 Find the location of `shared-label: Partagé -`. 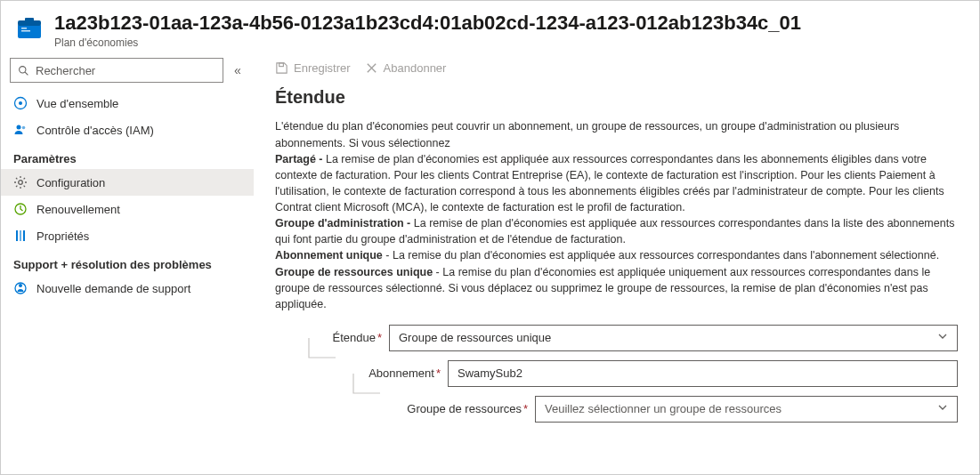

shared-label: Partagé - is located at coordinates (301, 159).